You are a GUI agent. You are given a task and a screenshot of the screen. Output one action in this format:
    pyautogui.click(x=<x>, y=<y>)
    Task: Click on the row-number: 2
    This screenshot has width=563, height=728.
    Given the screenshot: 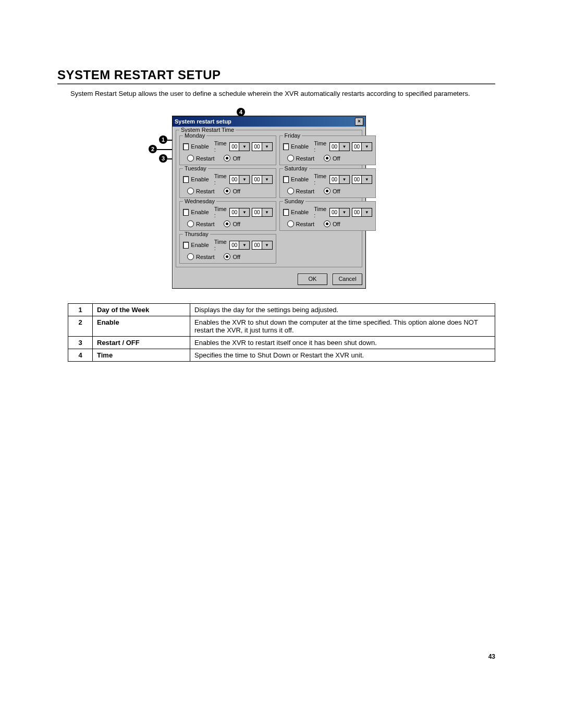 What is the action you would take?
    pyautogui.click(x=80, y=326)
    